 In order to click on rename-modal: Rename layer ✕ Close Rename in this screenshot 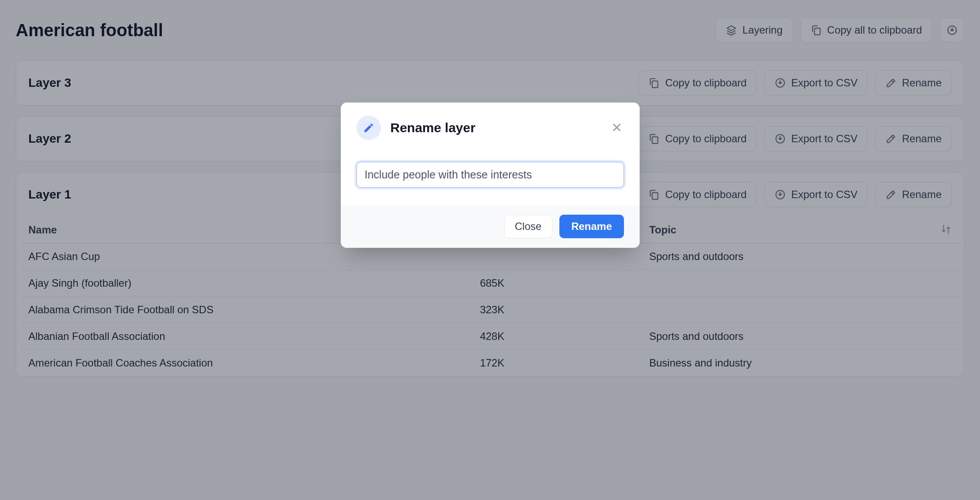, I will do `click(490, 175)`.